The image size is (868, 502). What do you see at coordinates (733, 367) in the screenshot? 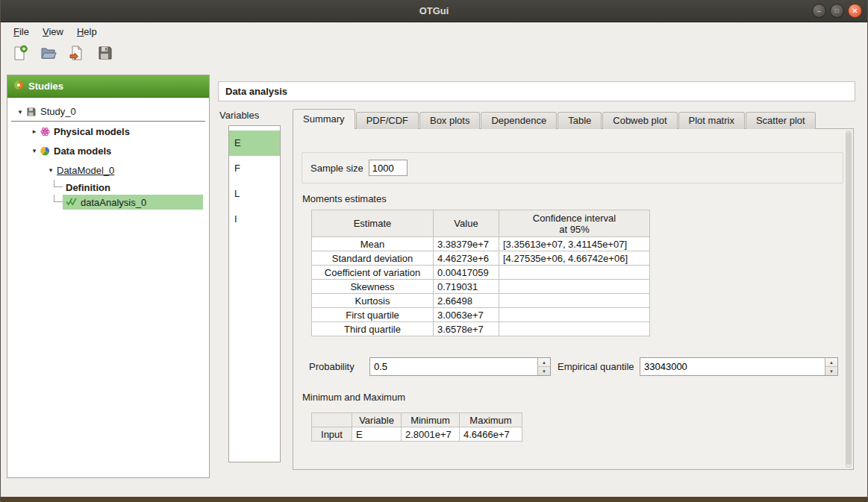
I see `empirical-quantile-input` at bounding box center [733, 367].